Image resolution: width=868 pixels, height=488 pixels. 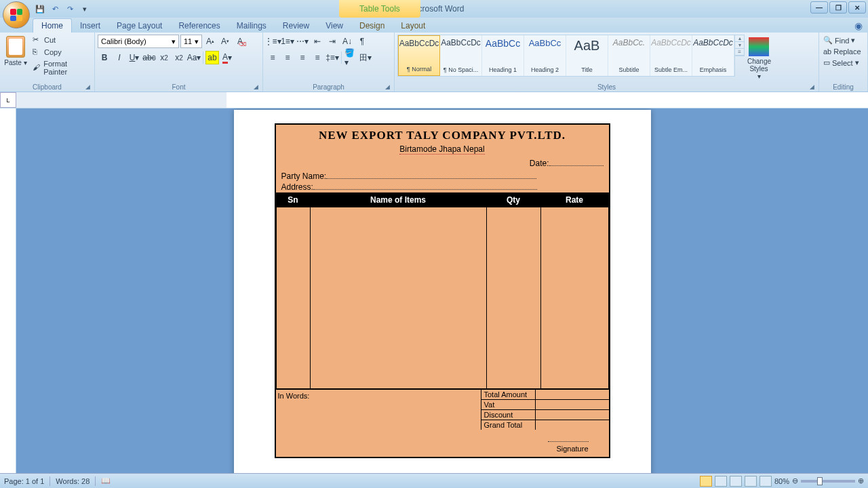 I want to click on draft-view, so click(x=766, y=481).